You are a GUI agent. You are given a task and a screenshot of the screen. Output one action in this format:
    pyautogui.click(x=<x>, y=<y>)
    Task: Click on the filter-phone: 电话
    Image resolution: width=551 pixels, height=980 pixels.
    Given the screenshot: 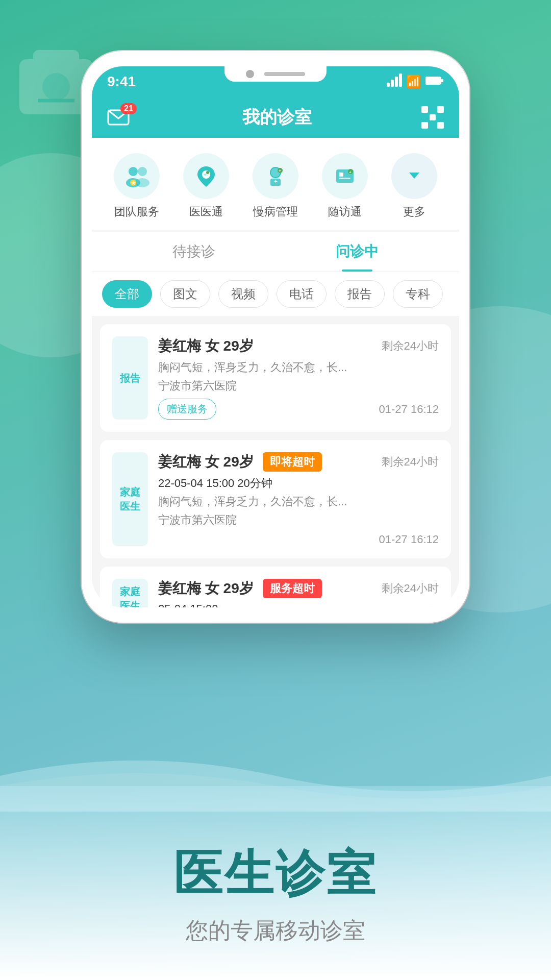 What is the action you would take?
    pyautogui.click(x=302, y=294)
    